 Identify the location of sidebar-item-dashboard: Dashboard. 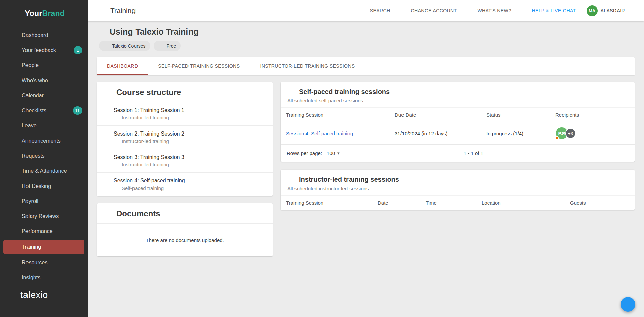
(44, 35).